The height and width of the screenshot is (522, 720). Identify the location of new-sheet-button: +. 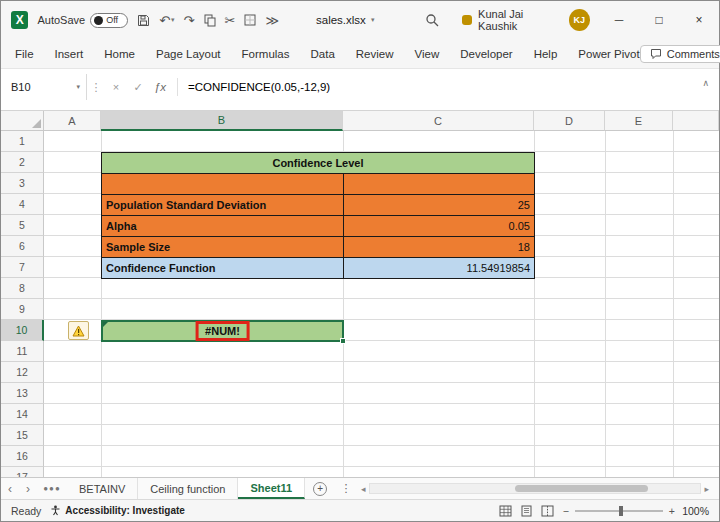
(320, 488).